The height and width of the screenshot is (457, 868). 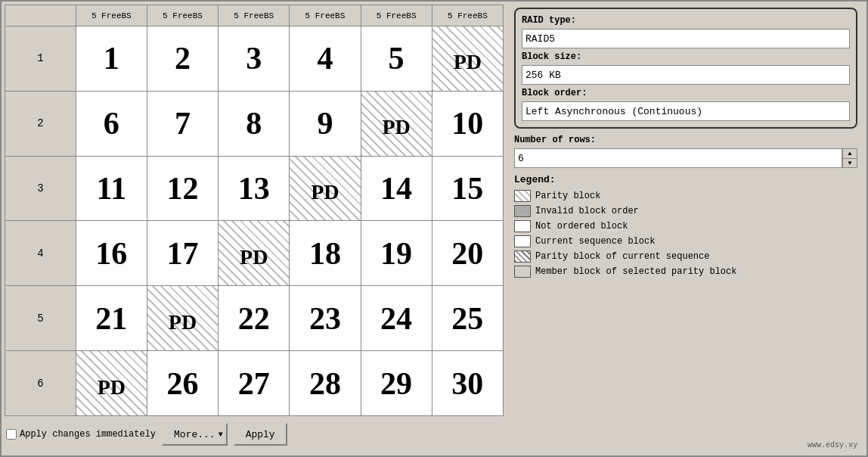 What do you see at coordinates (686, 111) in the screenshot?
I see `block-order-select: Left Asynchronous (Continuous) Left Sync…` at bounding box center [686, 111].